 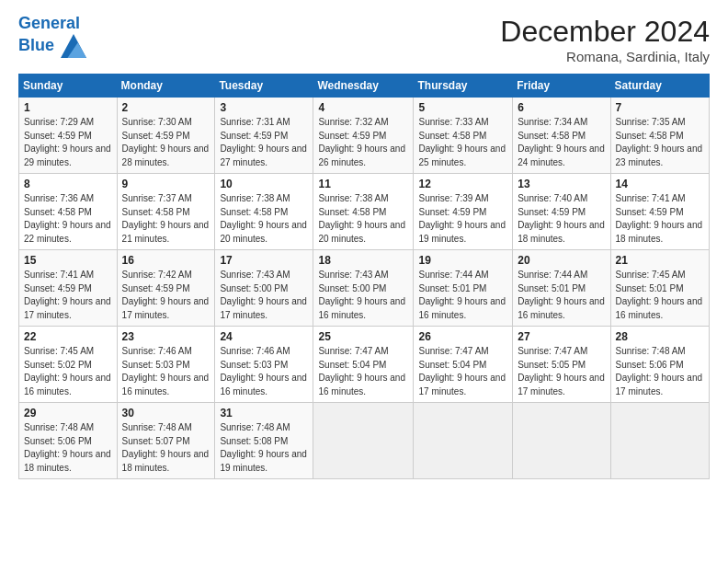 What do you see at coordinates (561, 372) in the screenshot?
I see `day-info: Sunrise: 7:47 AMSunset: 5:05 PMDaylight:…` at bounding box center [561, 372].